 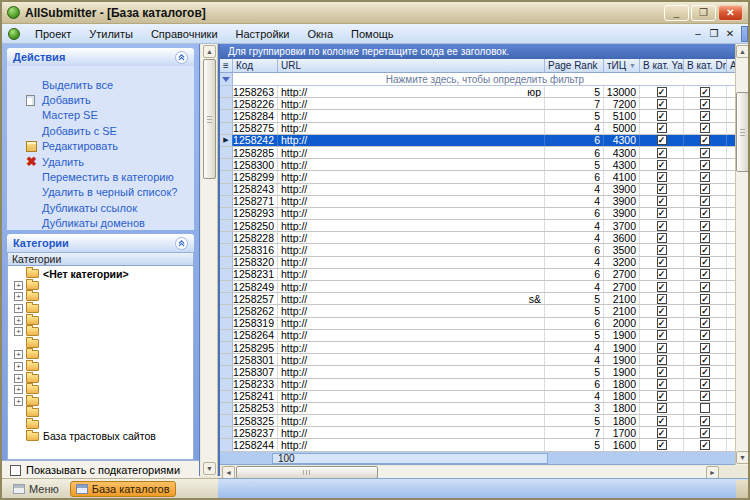 What do you see at coordinates (16, 470) in the screenshot?
I see `show-subcategories-checkbox` at bounding box center [16, 470].